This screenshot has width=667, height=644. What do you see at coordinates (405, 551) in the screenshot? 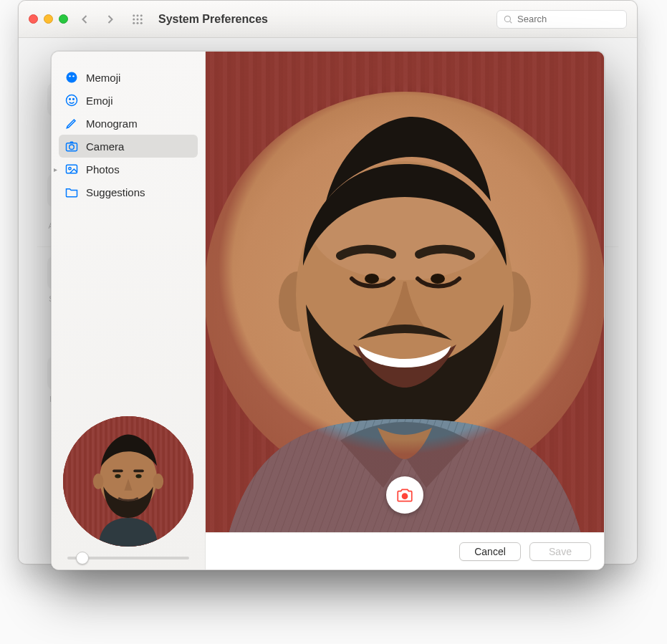
I see `dialog-footer: Cancel Save` at bounding box center [405, 551].